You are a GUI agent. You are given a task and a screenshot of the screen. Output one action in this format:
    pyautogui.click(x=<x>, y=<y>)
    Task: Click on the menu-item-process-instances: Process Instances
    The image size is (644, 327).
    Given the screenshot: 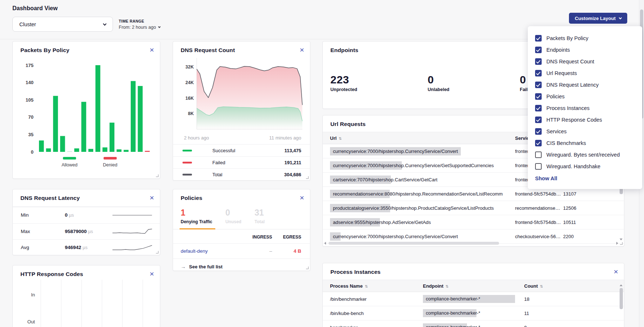 What is the action you would take?
    pyautogui.click(x=585, y=108)
    